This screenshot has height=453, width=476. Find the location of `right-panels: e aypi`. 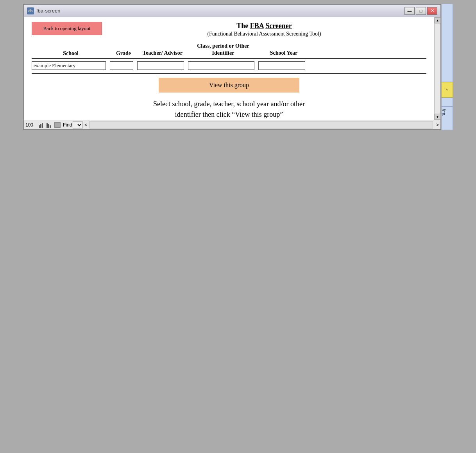

right-panels: e aypi is located at coordinates (447, 67).